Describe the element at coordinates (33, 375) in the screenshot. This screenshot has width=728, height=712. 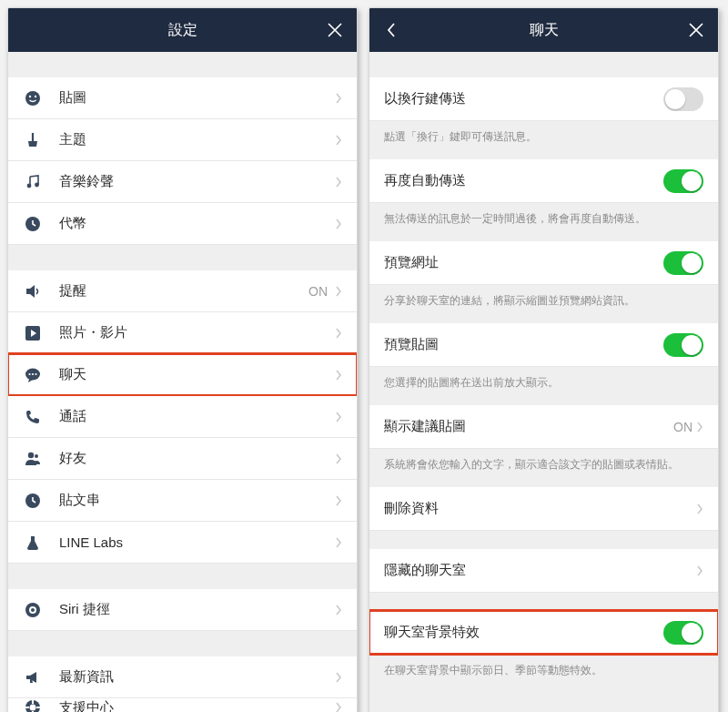
I see `chat-icon` at that location.